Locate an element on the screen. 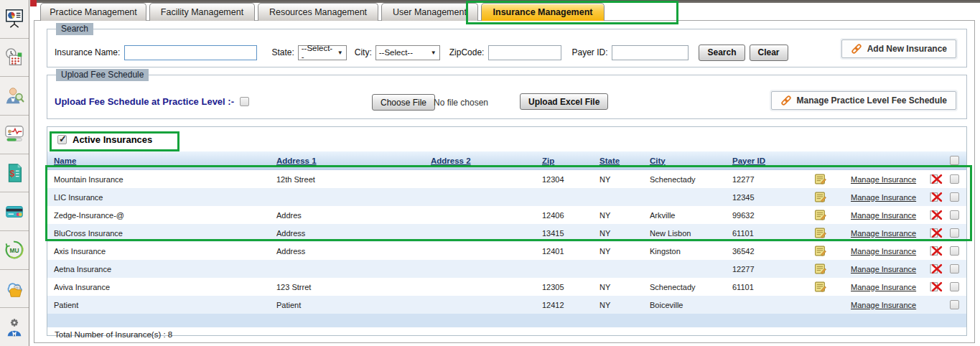  active-insurances-label: Active Insurances is located at coordinates (112, 139).